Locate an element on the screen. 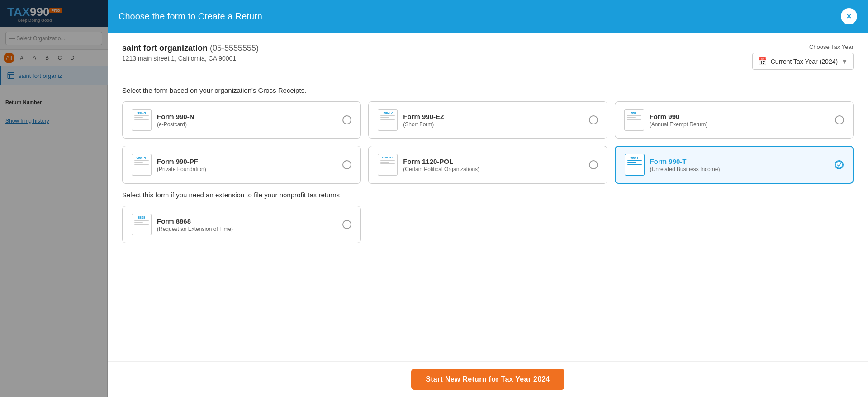  tax-year-section: Choose Tax Year 📅 Current Tax Year (2024… is located at coordinates (803, 57).